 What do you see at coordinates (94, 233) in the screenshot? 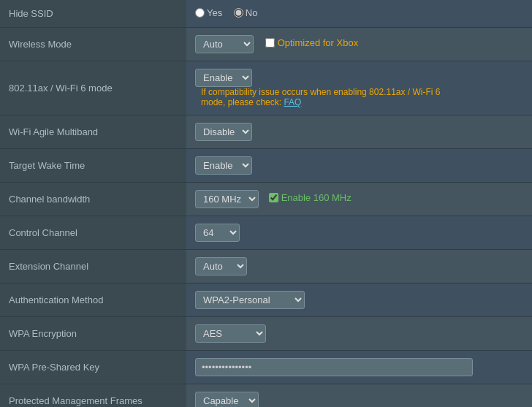
I see `label-control-channel: Control Channel` at bounding box center [94, 233].